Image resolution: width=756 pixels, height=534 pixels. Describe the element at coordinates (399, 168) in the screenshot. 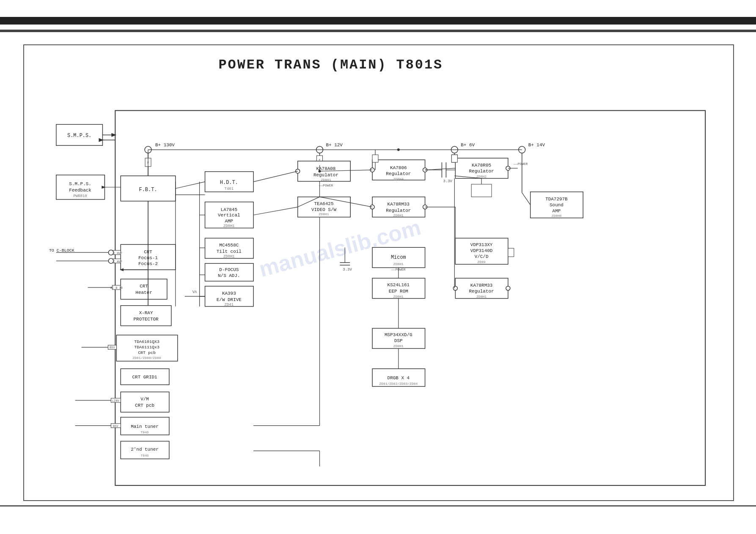

I see `svg-text: KA7806` at that location.